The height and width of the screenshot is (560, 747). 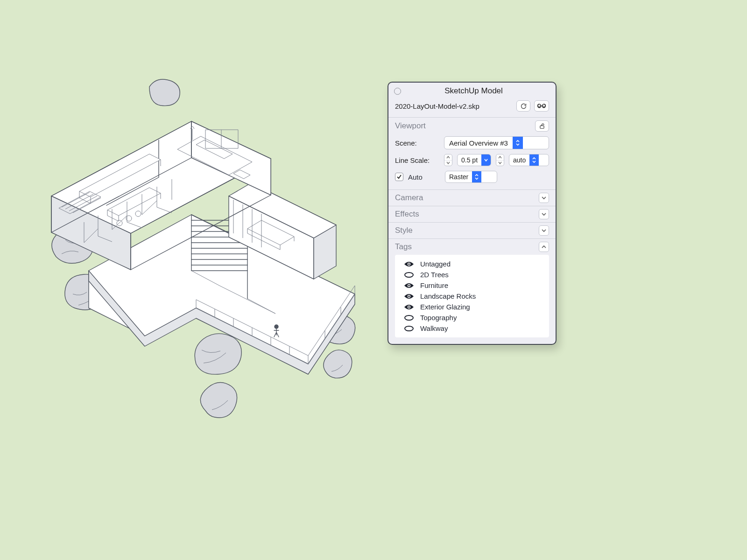 I want to click on unlock-icon, so click(x=542, y=126).